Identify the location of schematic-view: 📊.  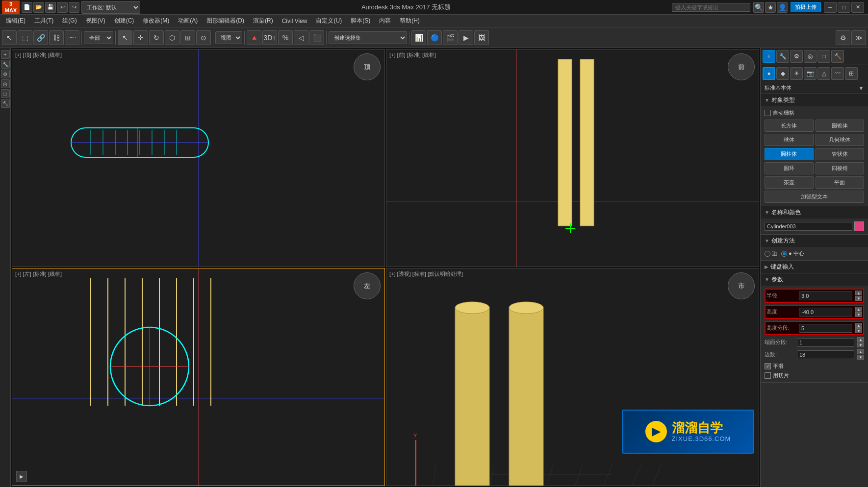
(419, 38).